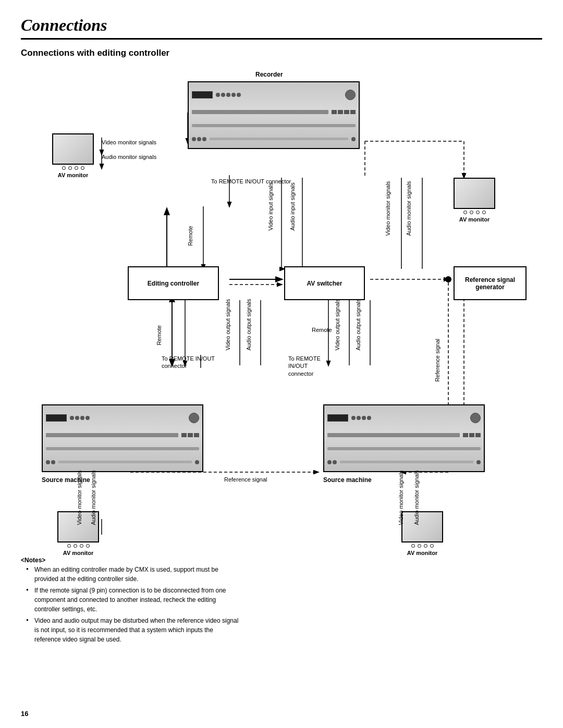 The height and width of the screenshot is (728, 563). What do you see at coordinates (129, 142) in the screenshot?
I see `video-monitor-signals-lbl: Video monitor signals` at bounding box center [129, 142].